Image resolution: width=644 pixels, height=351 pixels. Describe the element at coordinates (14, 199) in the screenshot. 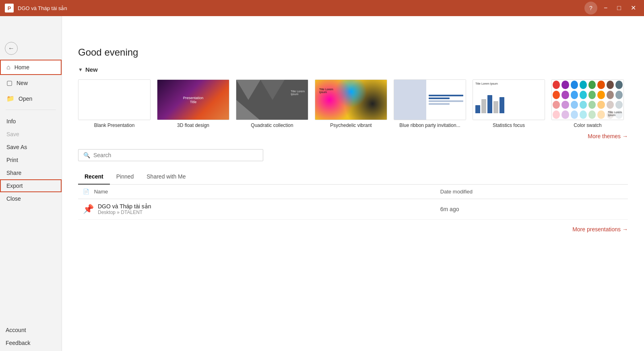

I see `close-label: Close` at that location.